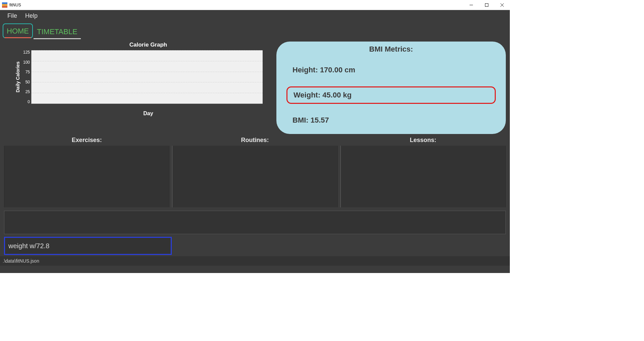 This screenshot has width=644, height=341. What do you see at coordinates (255, 246) in the screenshot?
I see `command-row` at bounding box center [255, 246].